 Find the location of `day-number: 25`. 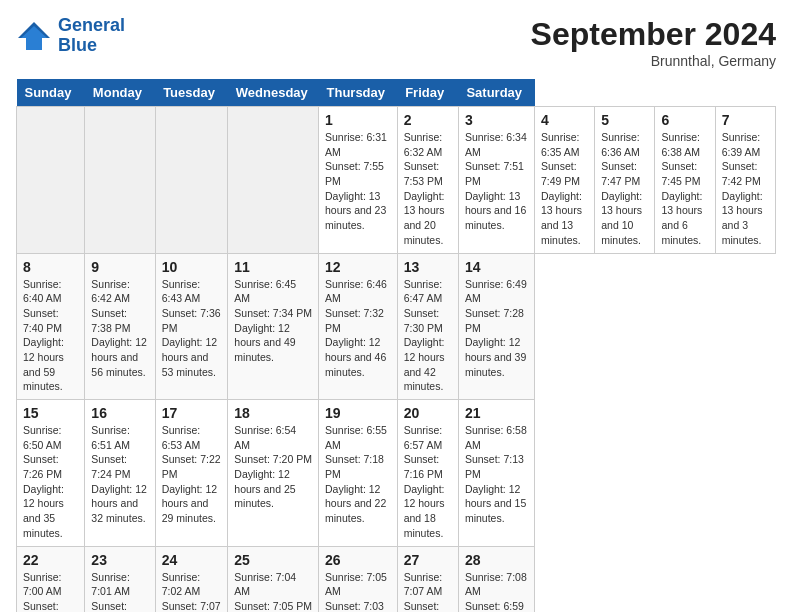

day-number: 25 is located at coordinates (273, 560).